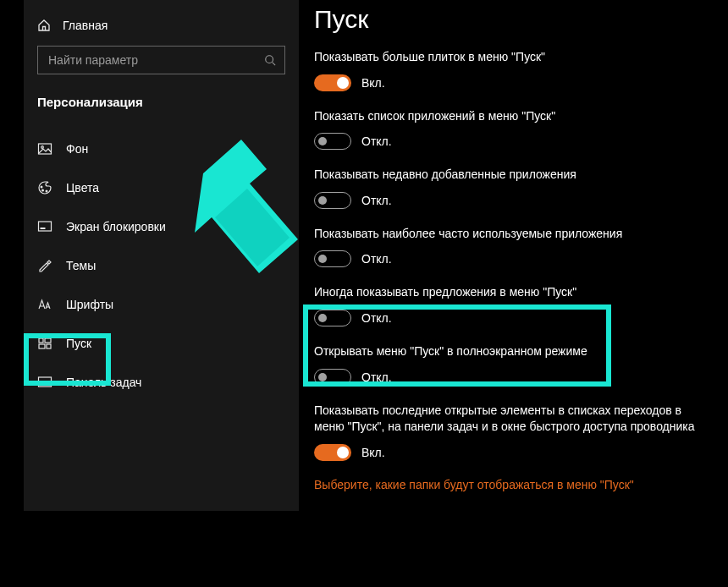 The image size is (728, 587). Describe the element at coordinates (333, 200) in the screenshot. I see `toggle-recently-added` at that location.